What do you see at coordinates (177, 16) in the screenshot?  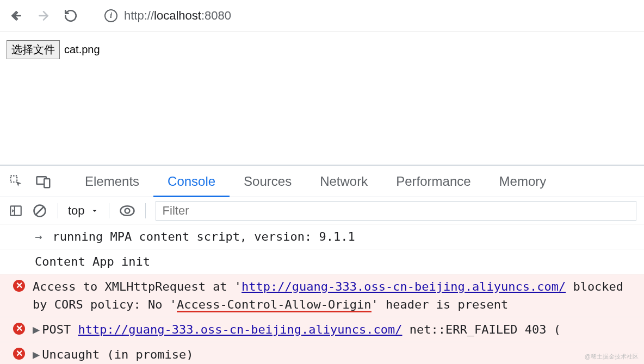 I see `url-text: http://localhost:8080` at bounding box center [177, 16].